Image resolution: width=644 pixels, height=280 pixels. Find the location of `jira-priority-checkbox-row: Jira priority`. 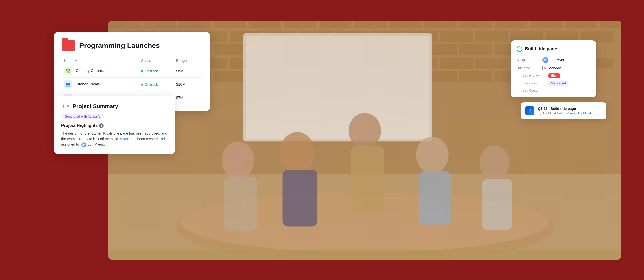

jira-priority-checkbox-row: Jira priority is located at coordinates (531, 75).